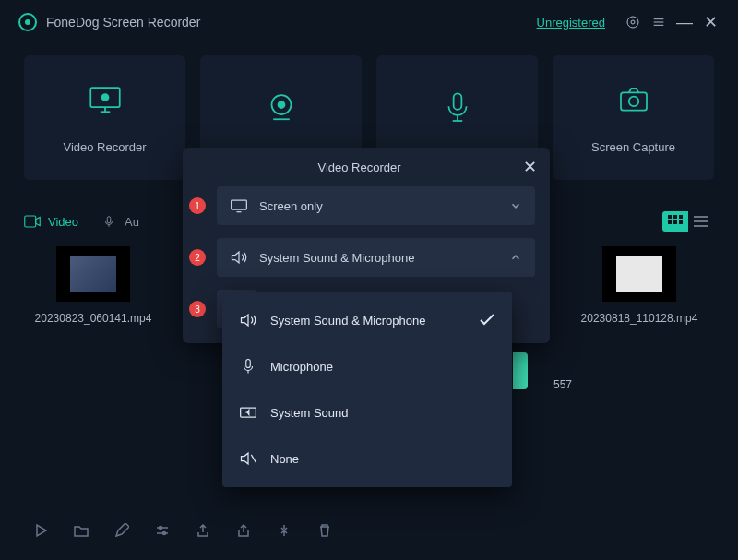  What do you see at coordinates (284, 530) in the screenshot?
I see `compress-button` at bounding box center [284, 530].